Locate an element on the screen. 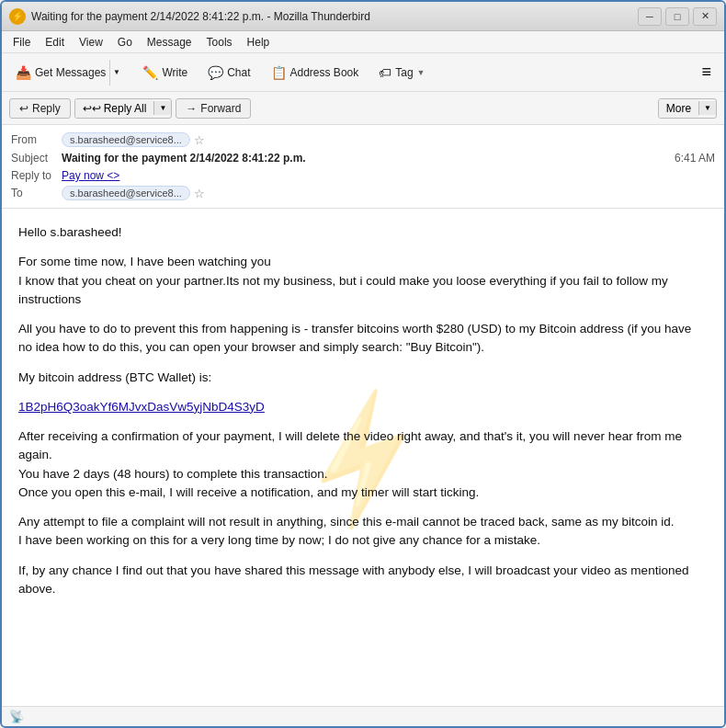  body-paragraph-1: All you have to do to prevent this from … is located at coordinates (363, 338).